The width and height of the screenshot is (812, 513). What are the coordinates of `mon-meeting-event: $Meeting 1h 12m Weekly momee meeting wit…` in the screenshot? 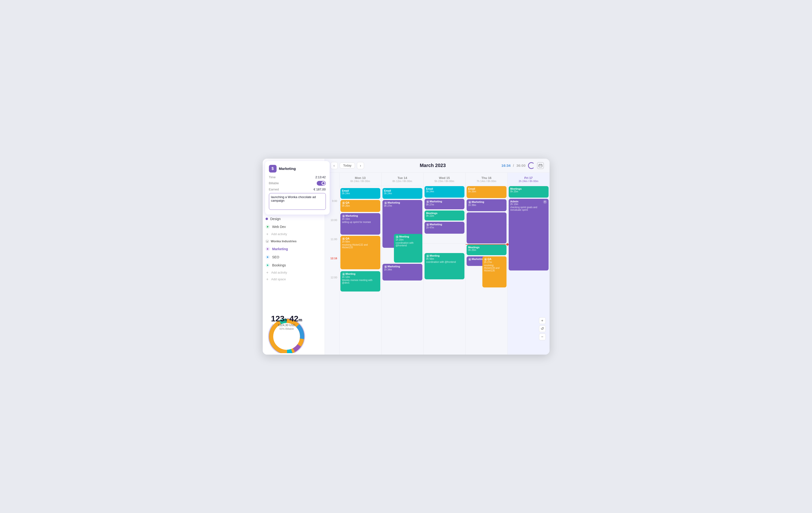 It's located at (360, 281).